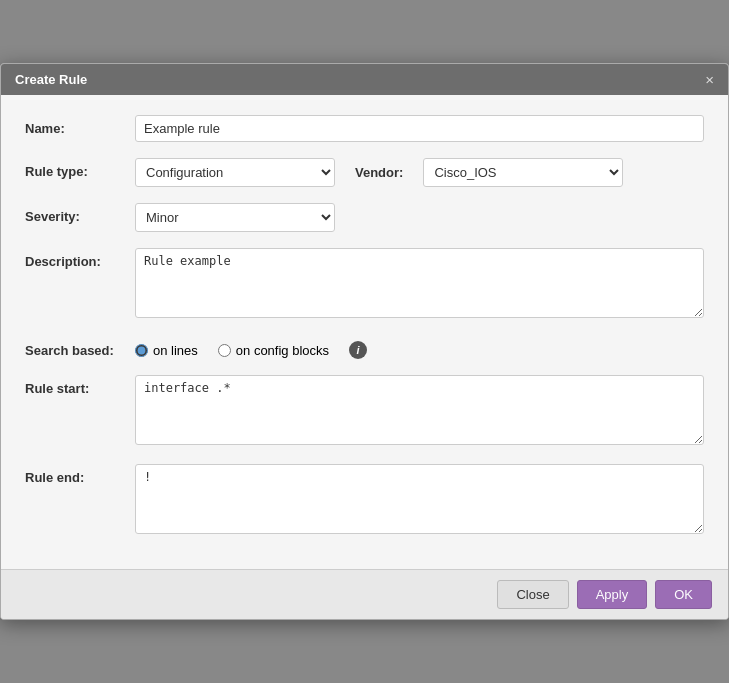  What do you see at coordinates (420, 172) in the screenshot?
I see `ruletype-vendor-group: Configuration Operational Vendor: Cisco_…` at bounding box center [420, 172].